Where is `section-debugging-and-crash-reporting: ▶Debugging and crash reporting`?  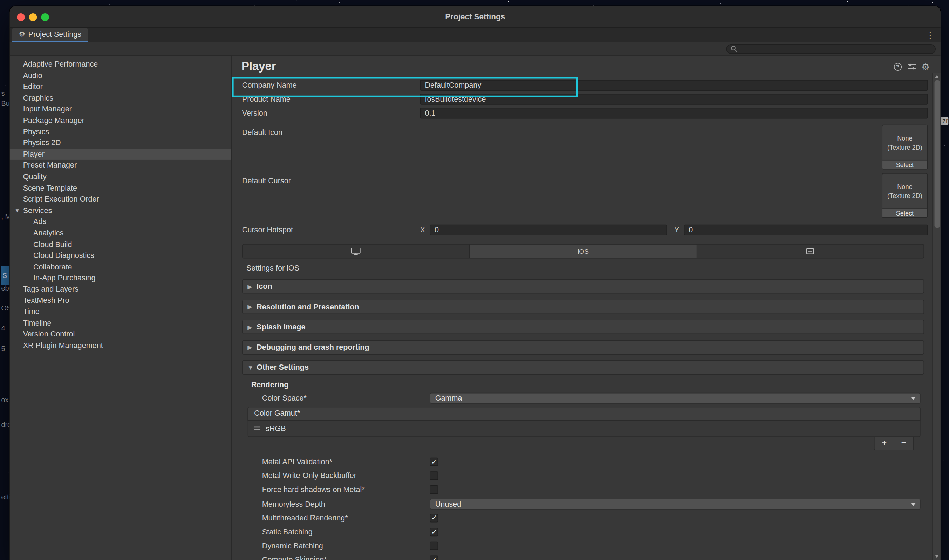 section-debugging-and-crash-reporting: ▶Debugging and crash reporting is located at coordinates (583, 347).